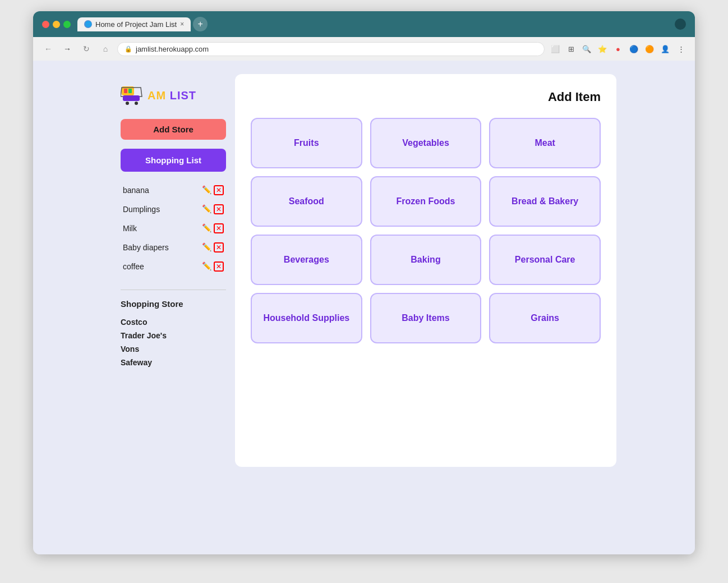 The image size is (728, 583). What do you see at coordinates (425, 260) in the screenshot?
I see `category-label: Baking` at bounding box center [425, 260].